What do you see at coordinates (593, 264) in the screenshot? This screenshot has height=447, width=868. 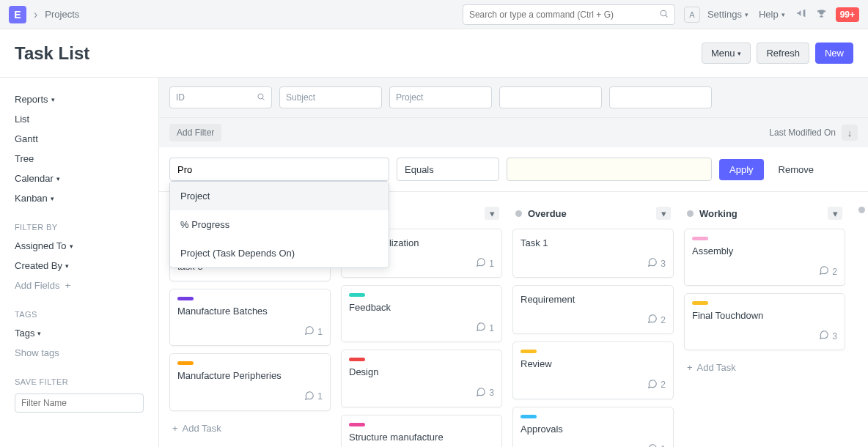 I see `card-footer: 3` at bounding box center [593, 264].